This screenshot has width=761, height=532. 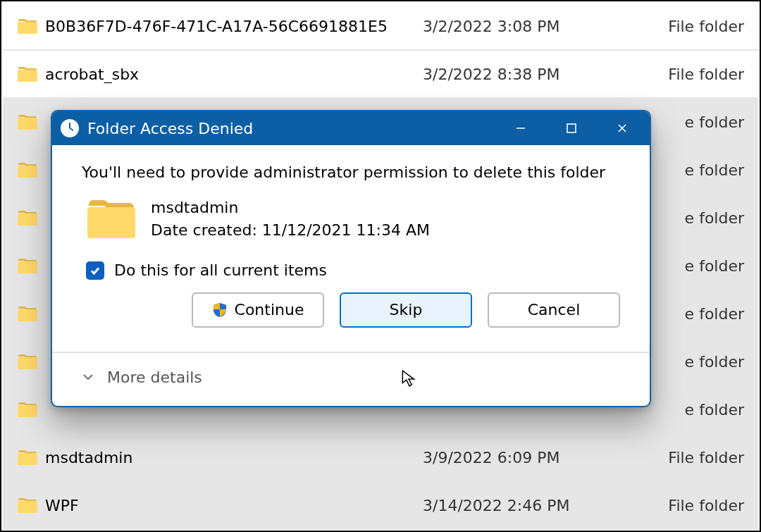 I want to click on shield-icon, so click(x=220, y=310).